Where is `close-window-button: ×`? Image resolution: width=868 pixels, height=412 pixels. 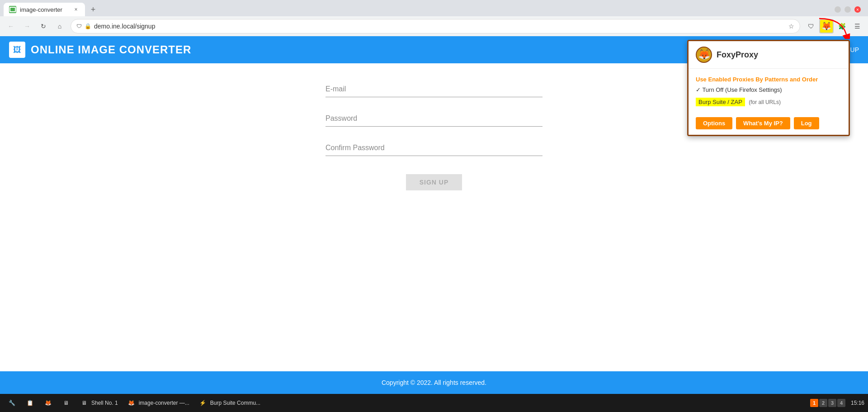
close-window-button: × is located at coordinates (858, 9).